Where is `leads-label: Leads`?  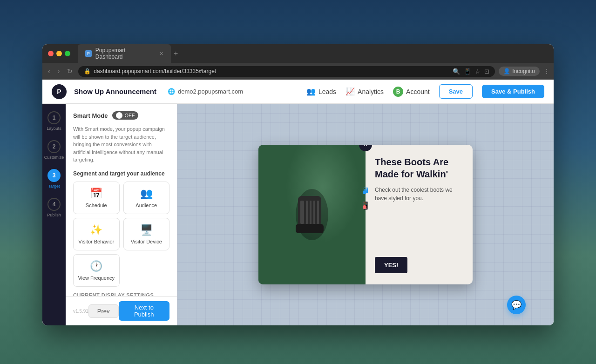
leads-label: Leads is located at coordinates (327, 92).